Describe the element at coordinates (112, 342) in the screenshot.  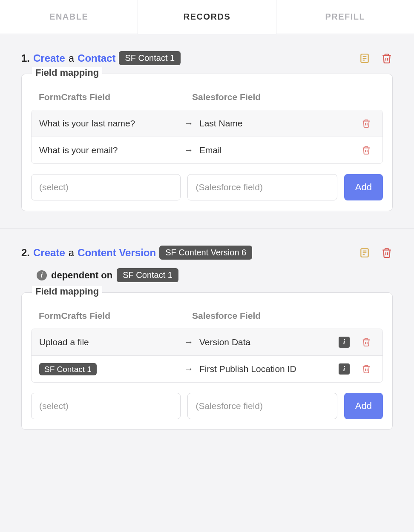
I see `mapping-fc-cell: Upload a file` at that location.